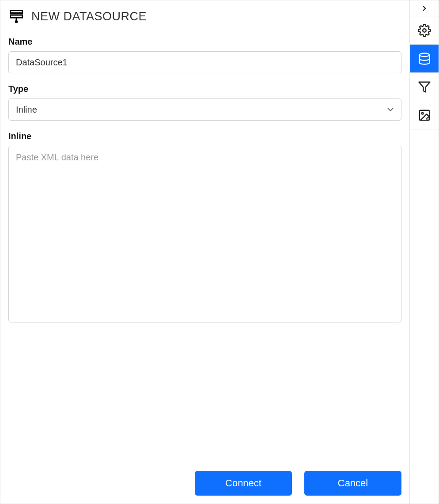  What do you see at coordinates (26, 110) in the screenshot?
I see `type-select-value: Inline` at bounding box center [26, 110].